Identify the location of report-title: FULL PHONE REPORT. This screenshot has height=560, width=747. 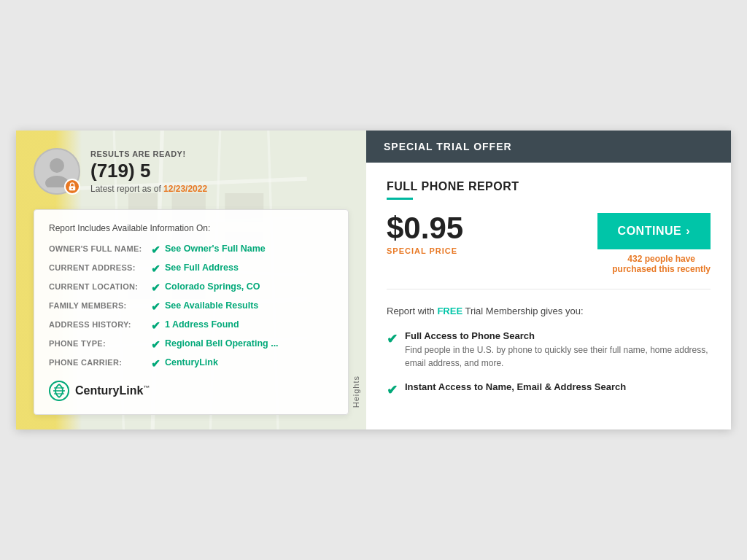
(549, 187).